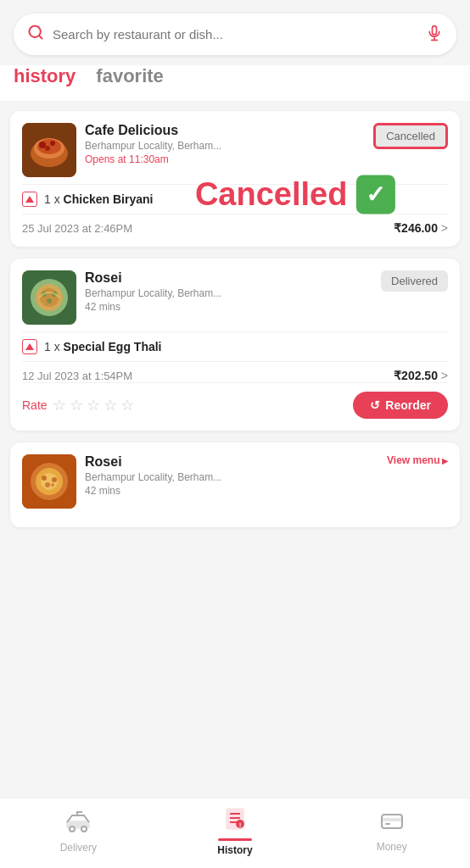 This screenshot has height=868, width=470. What do you see at coordinates (271, 195) in the screenshot?
I see `cancelled-text: Cancelled` at bounding box center [271, 195].